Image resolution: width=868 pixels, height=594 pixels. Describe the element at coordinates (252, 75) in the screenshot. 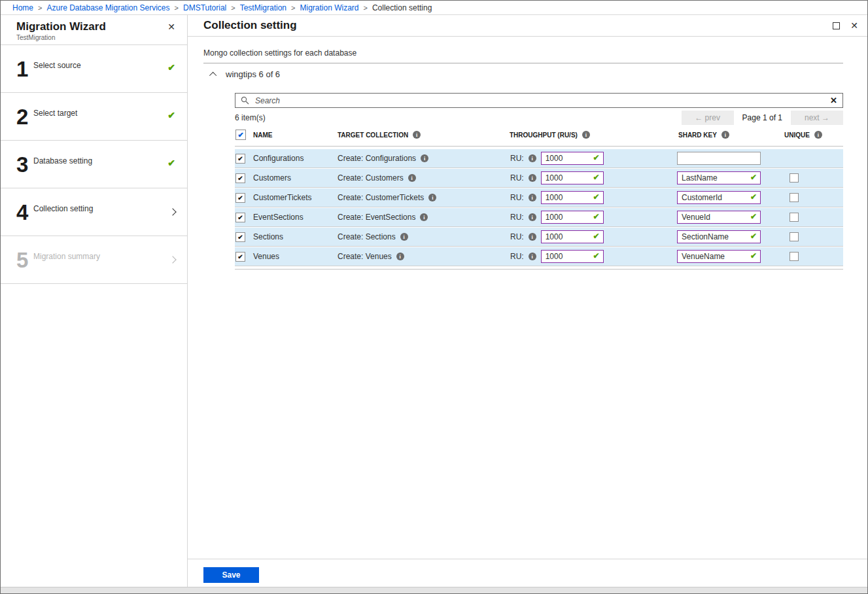

I see `database-group-title: wingtips 6 of 6` at that location.